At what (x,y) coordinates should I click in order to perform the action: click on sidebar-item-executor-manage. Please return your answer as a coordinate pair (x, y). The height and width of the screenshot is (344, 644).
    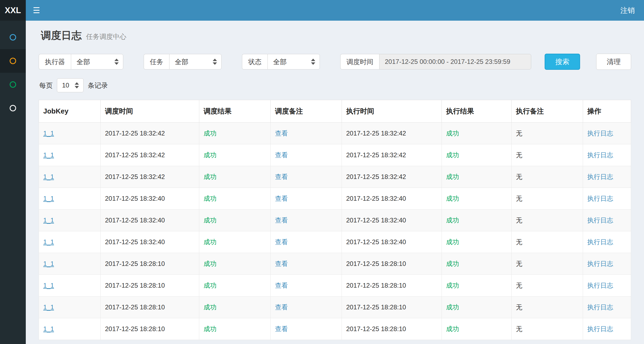
    Looking at the image, I should click on (13, 108).